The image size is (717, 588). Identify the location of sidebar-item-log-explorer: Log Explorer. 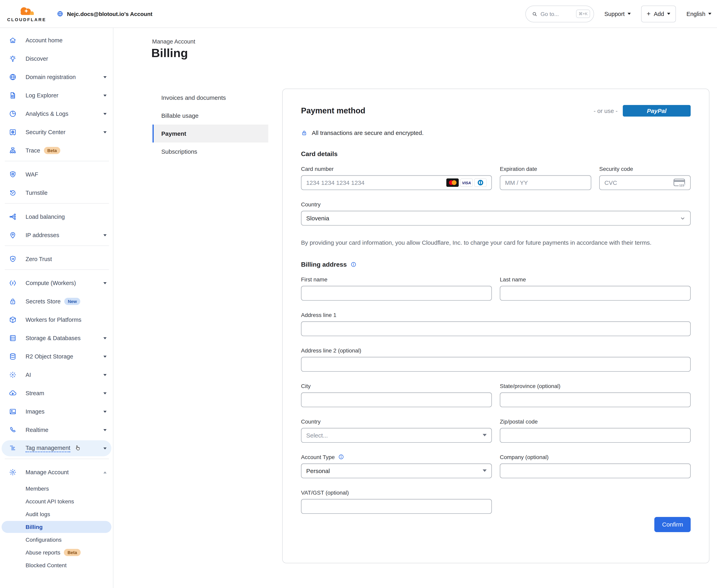
(57, 96).